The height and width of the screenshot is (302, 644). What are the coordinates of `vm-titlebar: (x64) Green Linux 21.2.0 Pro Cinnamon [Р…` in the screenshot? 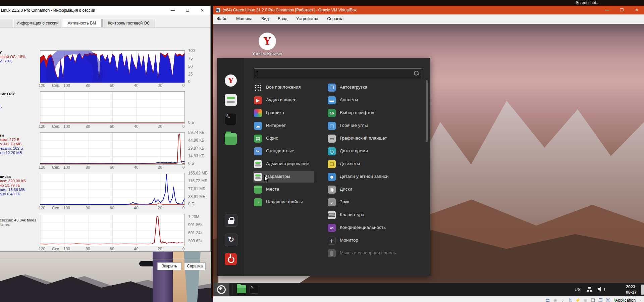 It's located at (429, 10).